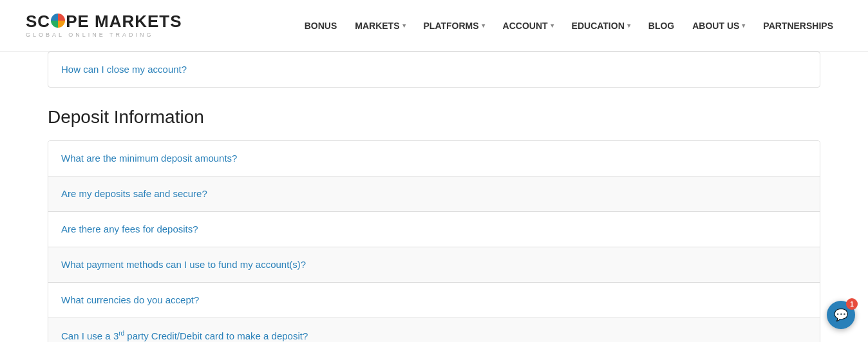  Describe the element at coordinates (434, 158) in the screenshot. I see `faq-item: What are the minimum deposit amounts?` at that location.